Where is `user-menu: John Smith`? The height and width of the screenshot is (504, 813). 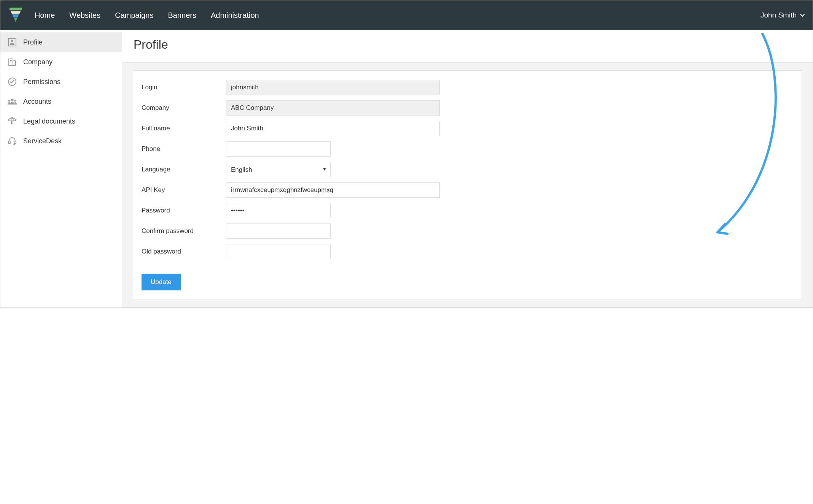
user-menu: John Smith is located at coordinates (783, 15).